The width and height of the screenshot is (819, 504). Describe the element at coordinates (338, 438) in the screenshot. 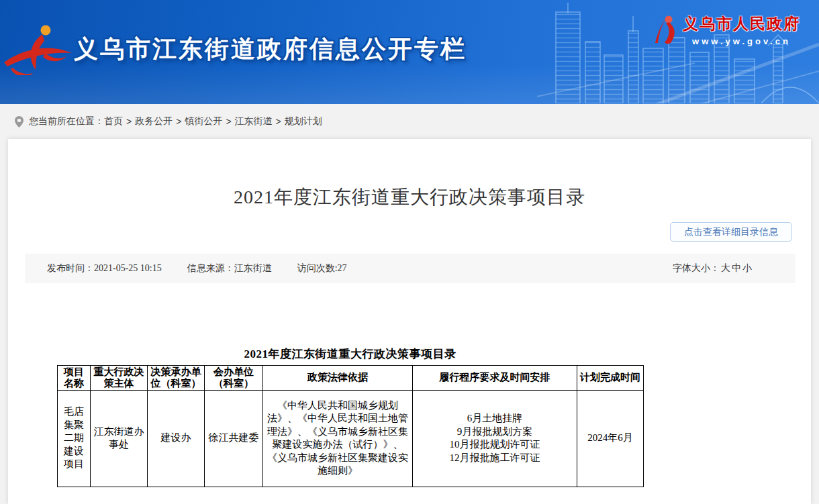

I see `cell-legal-basis: 《中华人民共和国城乡规划法》、《中华人民共和国土地管理法》、《义乌市城乡新社区集…` at that location.